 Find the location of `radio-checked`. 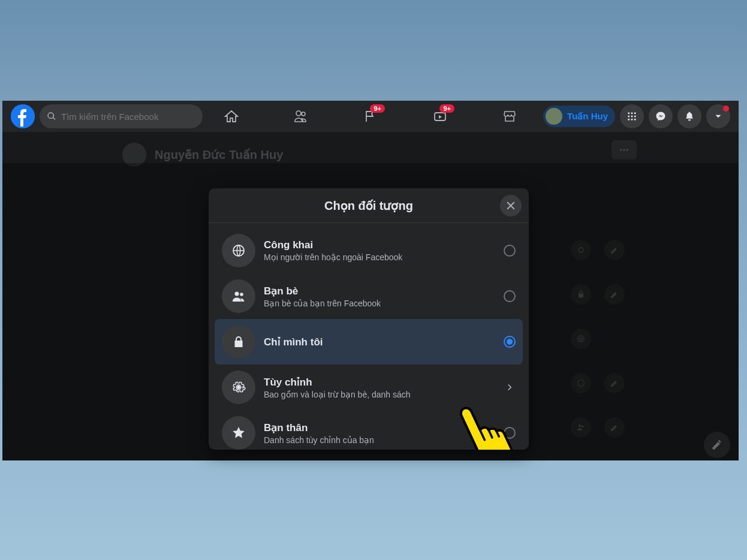

radio-checked is located at coordinates (510, 342).